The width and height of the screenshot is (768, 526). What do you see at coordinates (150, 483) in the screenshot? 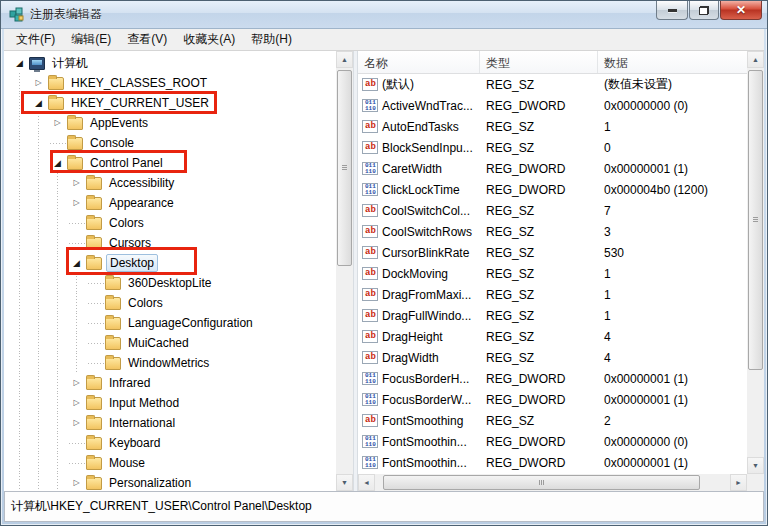
I see `tree-label: Personalization` at bounding box center [150, 483].